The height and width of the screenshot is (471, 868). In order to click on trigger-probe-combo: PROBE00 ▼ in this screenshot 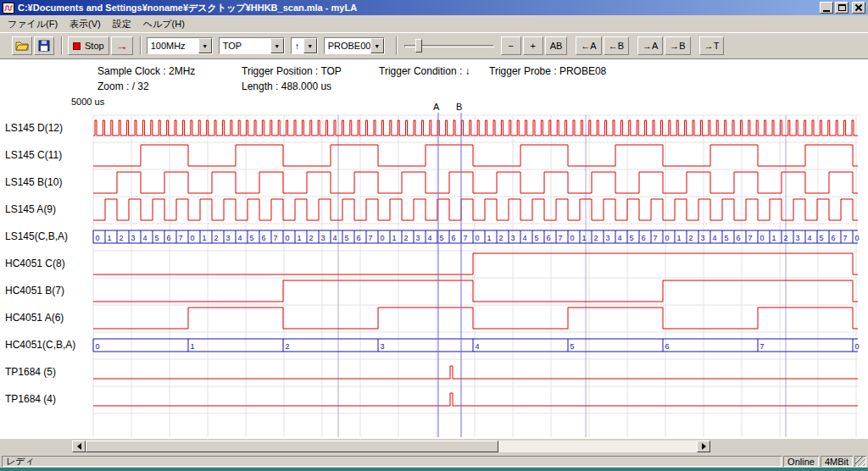, I will do `click(354, 46)`.